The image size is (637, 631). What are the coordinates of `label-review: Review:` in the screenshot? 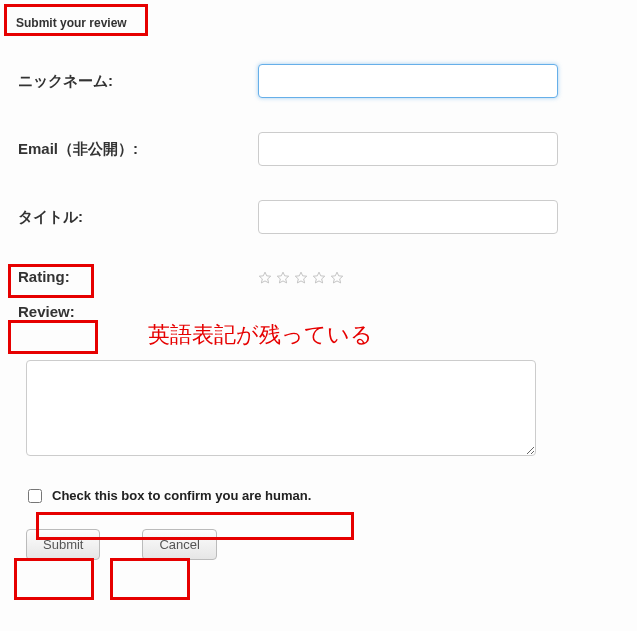 It's located at (138, 312).